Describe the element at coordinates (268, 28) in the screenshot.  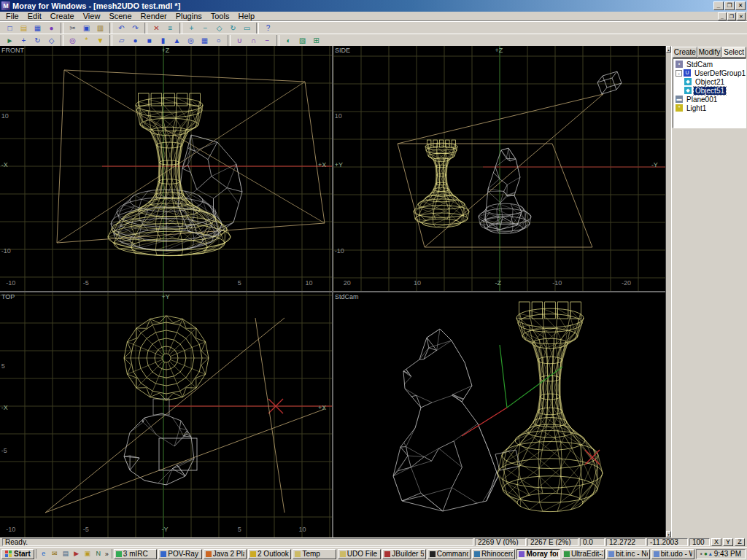
I see `help-button: ?` at that location.